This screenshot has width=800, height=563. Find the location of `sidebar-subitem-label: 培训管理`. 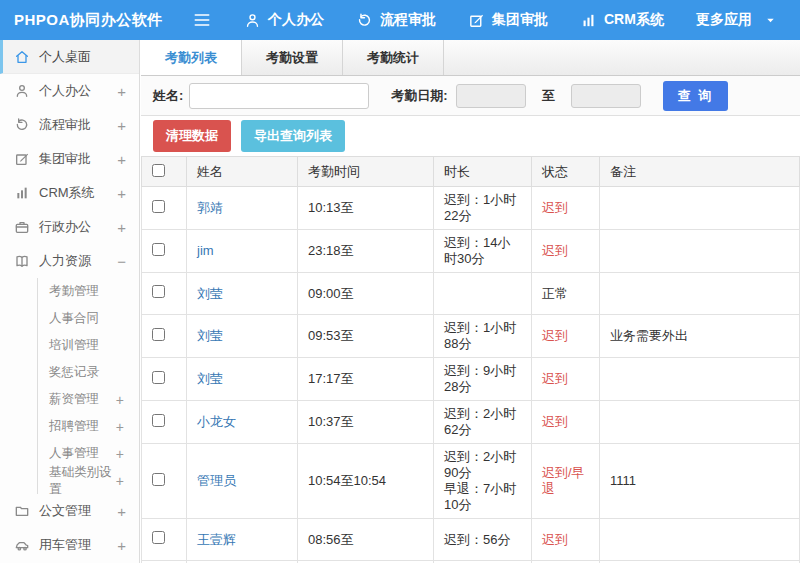

sidebar-subitem-label: 培训管理 is located at coordinates (74, 346).